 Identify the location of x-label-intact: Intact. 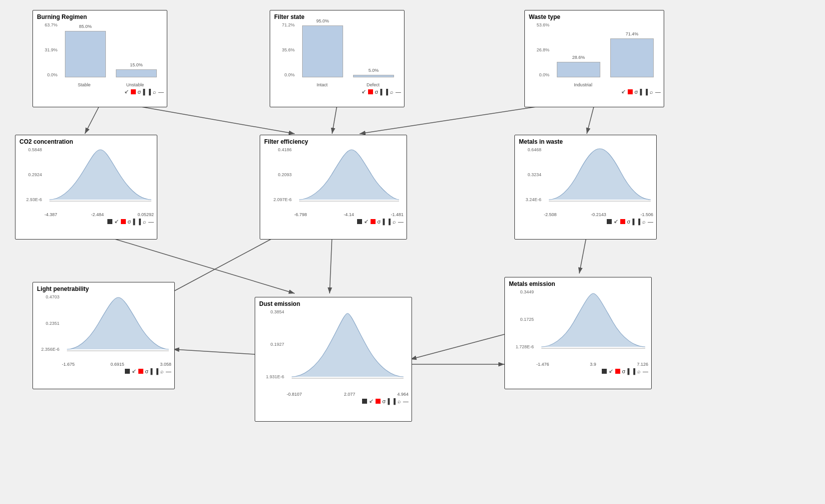
(322, 85).